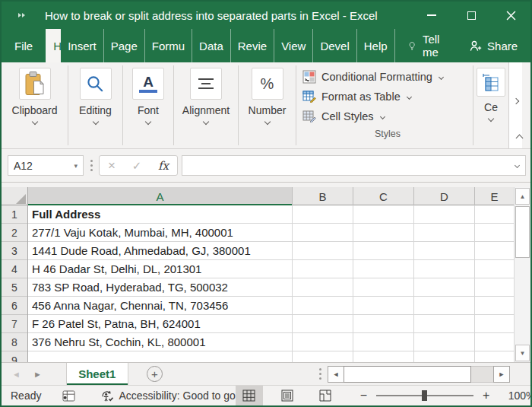 Image resolution: width=532 pixels, height=407 pixels. What do you see at coordinates (211, 46) in the screenshot?
I see `tab-data: Data` at bounding box center [211, 46].